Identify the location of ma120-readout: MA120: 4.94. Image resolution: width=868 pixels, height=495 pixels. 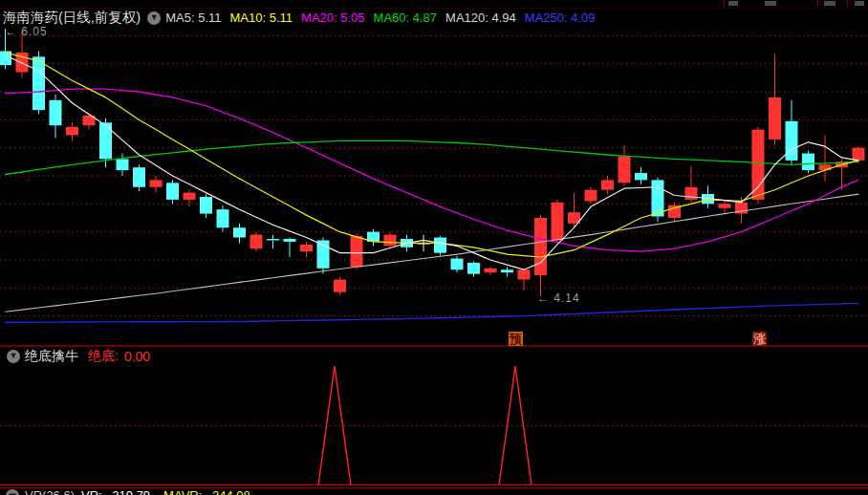
(481, 17).